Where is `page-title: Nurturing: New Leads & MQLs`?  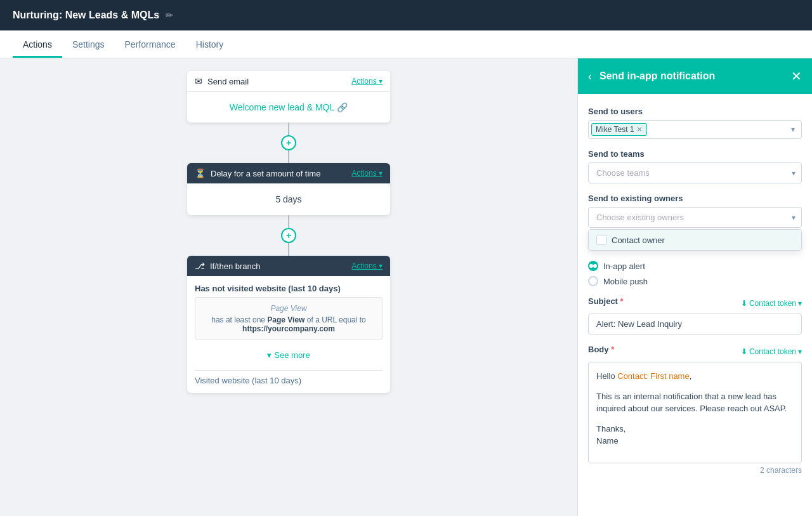
page-title: Nurturing: New Leads & MQLs is located at coordinates (86, 15).